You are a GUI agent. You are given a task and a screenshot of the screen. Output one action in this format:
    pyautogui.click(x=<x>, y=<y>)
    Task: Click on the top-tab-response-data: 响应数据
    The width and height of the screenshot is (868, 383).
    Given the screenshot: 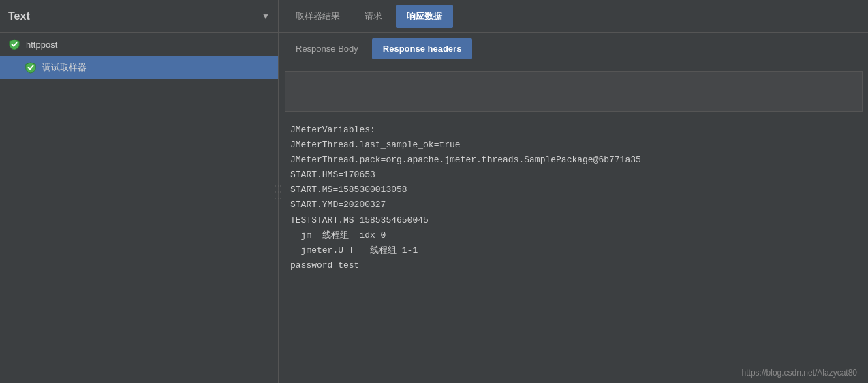 What is the action you would take?
    pyautogui.click(x=424, y=16)
    